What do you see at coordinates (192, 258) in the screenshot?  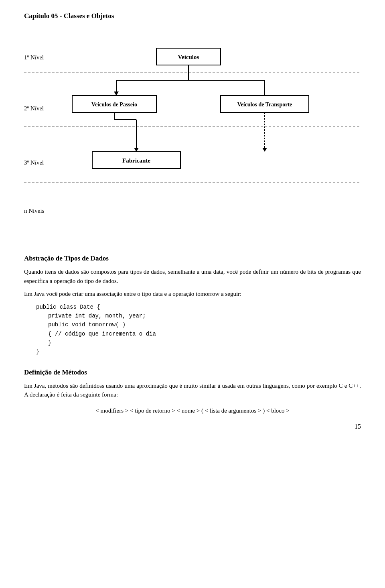 I see `section-abstracion-title: Abstração de Tipos de Dados` at bounding box center [192, 258].